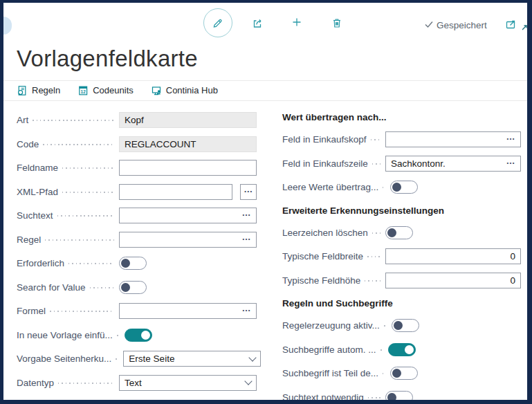 This screenshot has width=532, height=404. What do you see at coordinates (137, 383) in the screenshot?
I see `field-row: DatentypText` at bounding box center [137, 383].